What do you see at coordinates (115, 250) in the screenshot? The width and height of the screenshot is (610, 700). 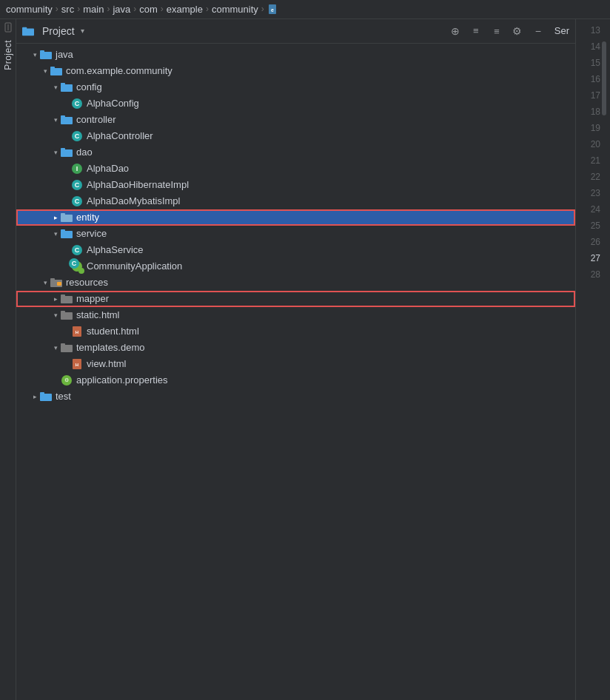 I see `label-alphaservice: AlphaService` at bounding box center [115, 250].